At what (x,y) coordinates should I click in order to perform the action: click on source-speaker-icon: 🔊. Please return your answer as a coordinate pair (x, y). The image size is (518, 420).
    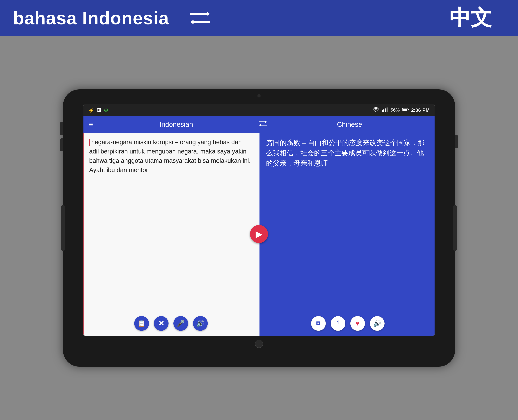
    Looking at the image, I should click on (201, 323).